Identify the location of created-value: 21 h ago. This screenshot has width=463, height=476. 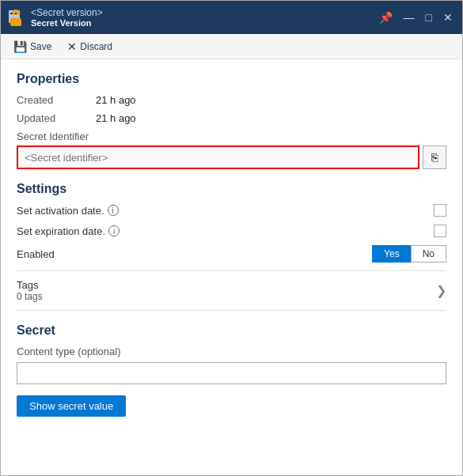
(116, 100).